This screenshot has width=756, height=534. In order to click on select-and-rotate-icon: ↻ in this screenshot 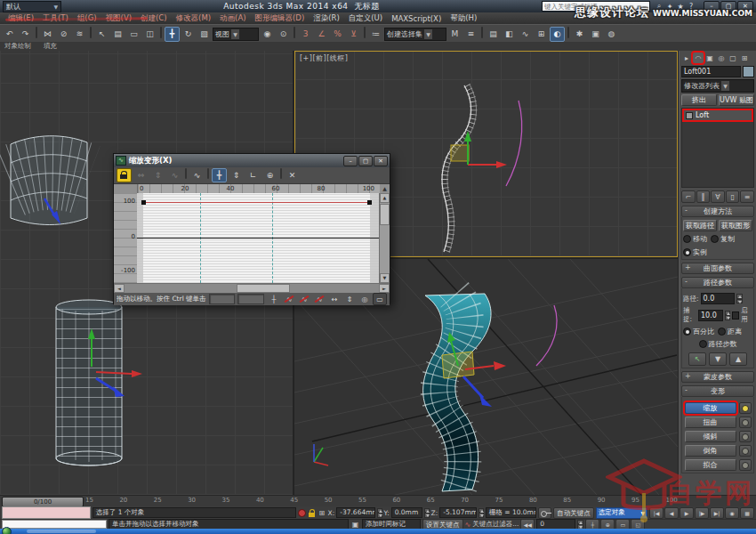, I will do `click(189, 34)`.